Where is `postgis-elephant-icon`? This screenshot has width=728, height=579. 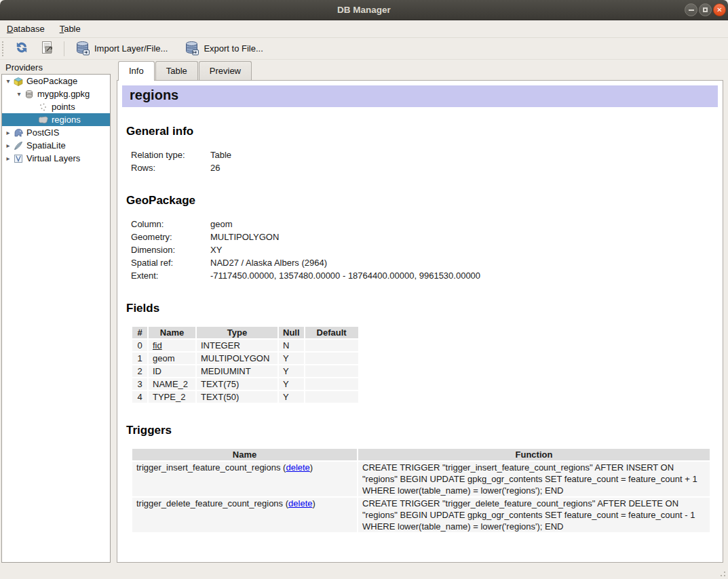 postgis-elephant-icon is located at coordinates (18, 133).